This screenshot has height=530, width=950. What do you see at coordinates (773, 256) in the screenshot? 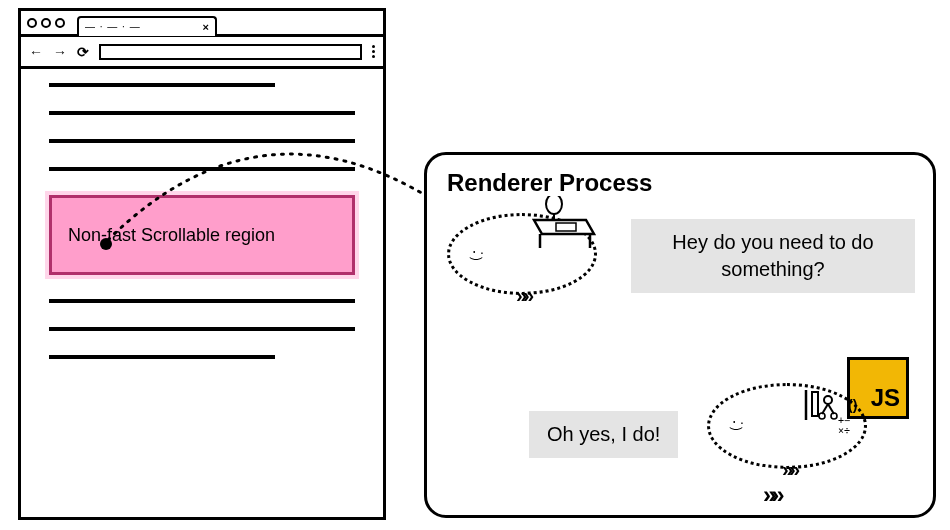
I see `speech-bubble-compositor: Hey do you need to do something?` at bounding box center [773, 256].